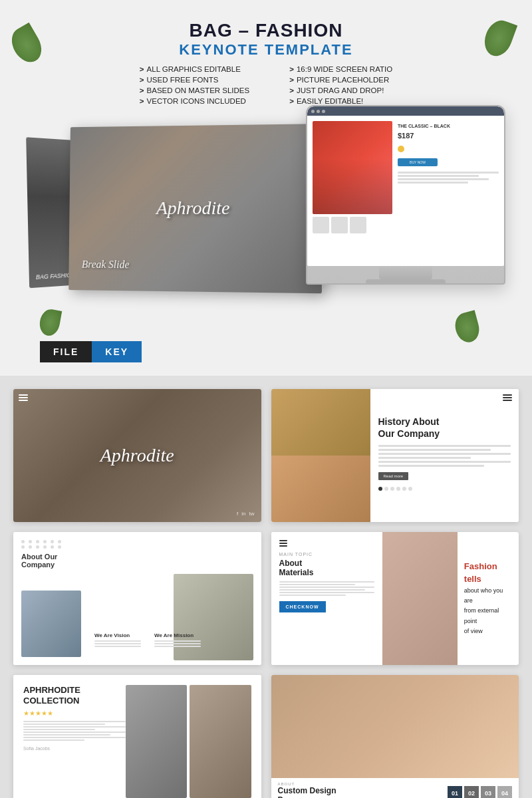  I want to click on title-block: BAG – FASHION KEYNOTE TEMPLATE, so click(266, 39).